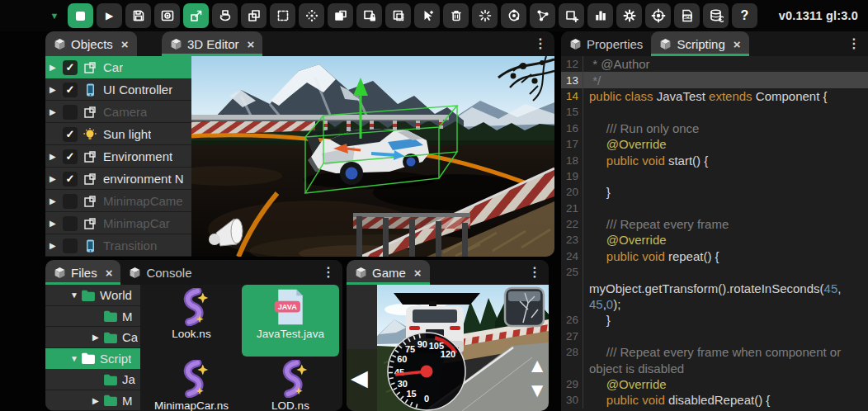 The height and width of the screenshot is (411, 868). Describe the element at coordinates (427, 16) in the screenshot. I see `pointer-tool-button` at that location.